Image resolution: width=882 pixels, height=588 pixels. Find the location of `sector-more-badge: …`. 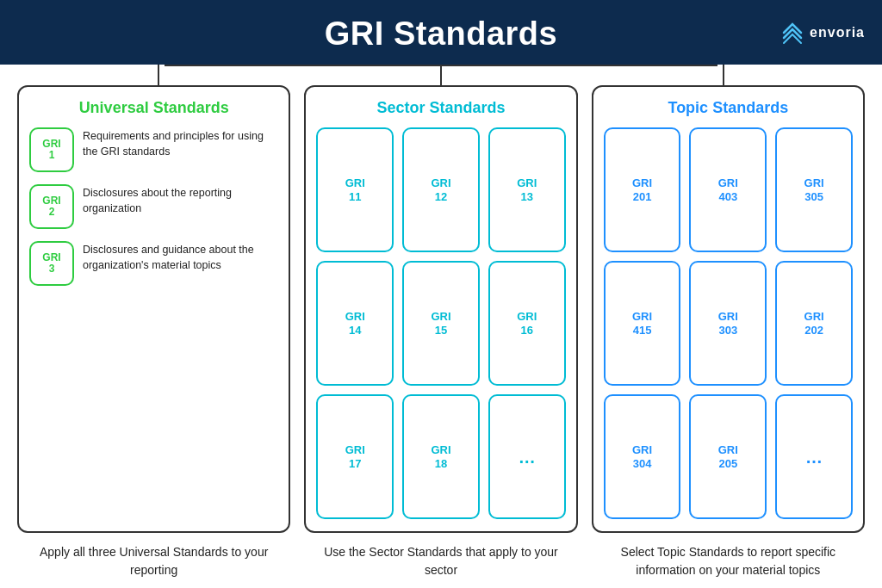

sector-more-badge: … is located at coordinates (527, 456).